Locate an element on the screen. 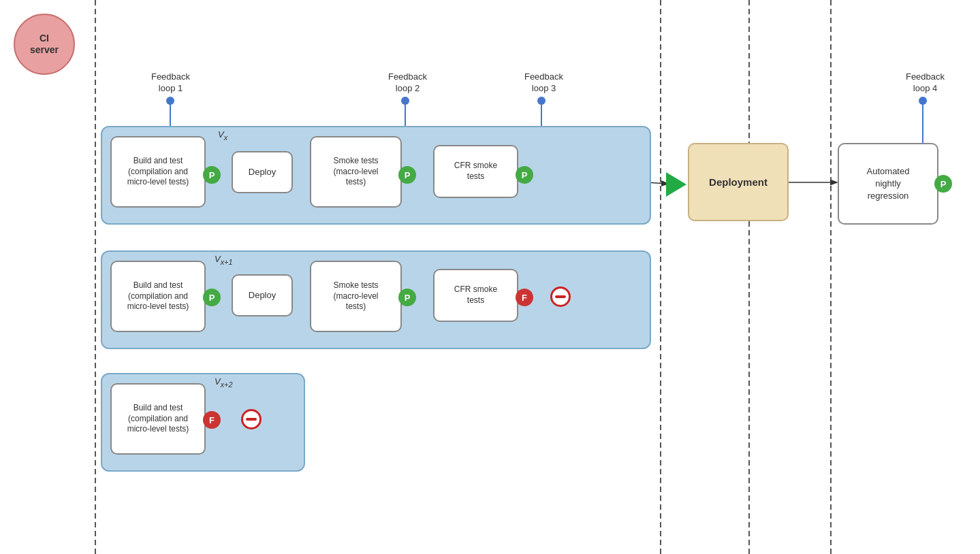 The height and width of the screenshot is (554, 980). nightly-regression-box: Automatednightlyregression is located at coordinates (888, 184).